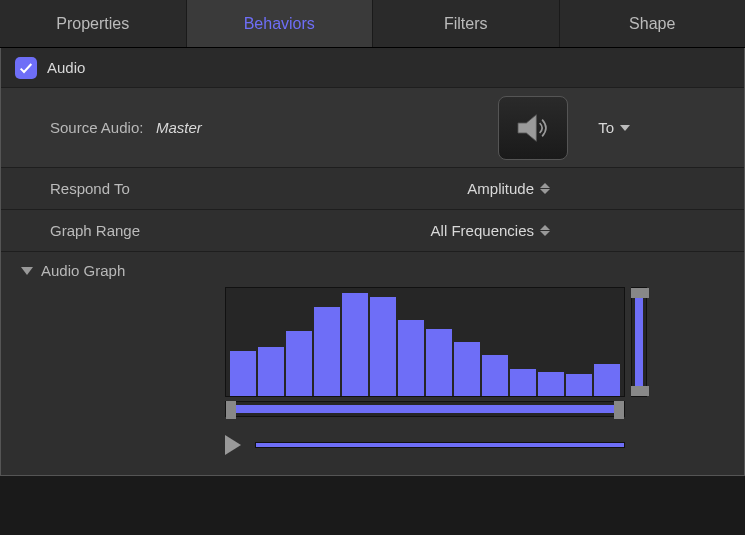 The width and height of the screenshot is (745, 535). Describe the element at coordinates (115, 230) in the screenshot. I see `graph-range-label: Graph Range` at that location.